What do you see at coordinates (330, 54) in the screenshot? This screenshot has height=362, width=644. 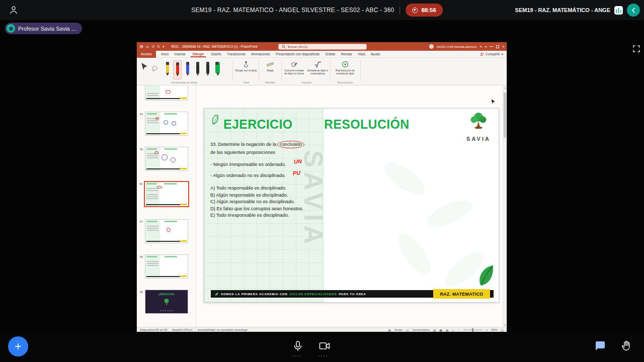 I see `tab-grabar: Grabar` at bounding box center [330, 54].